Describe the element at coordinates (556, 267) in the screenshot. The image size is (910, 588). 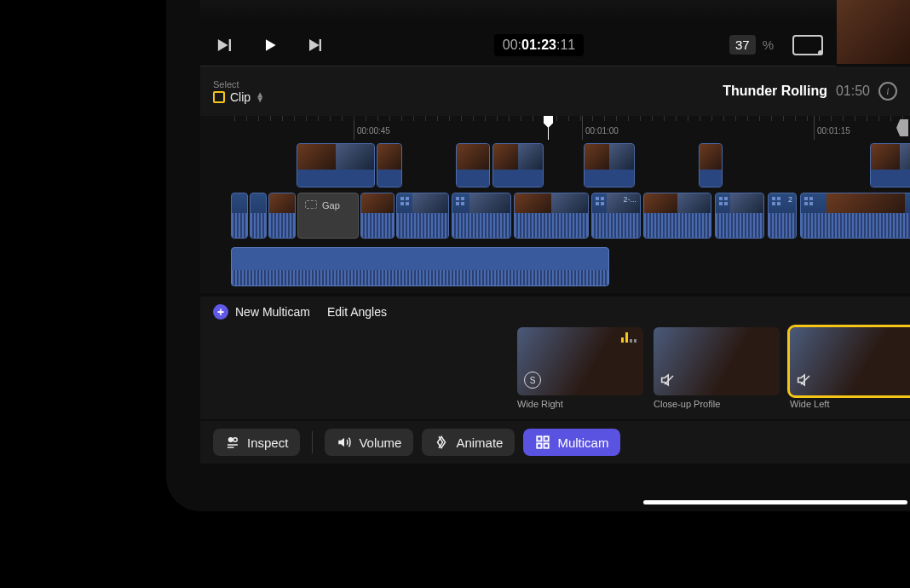
I see `timeline-row-audio` at that location.